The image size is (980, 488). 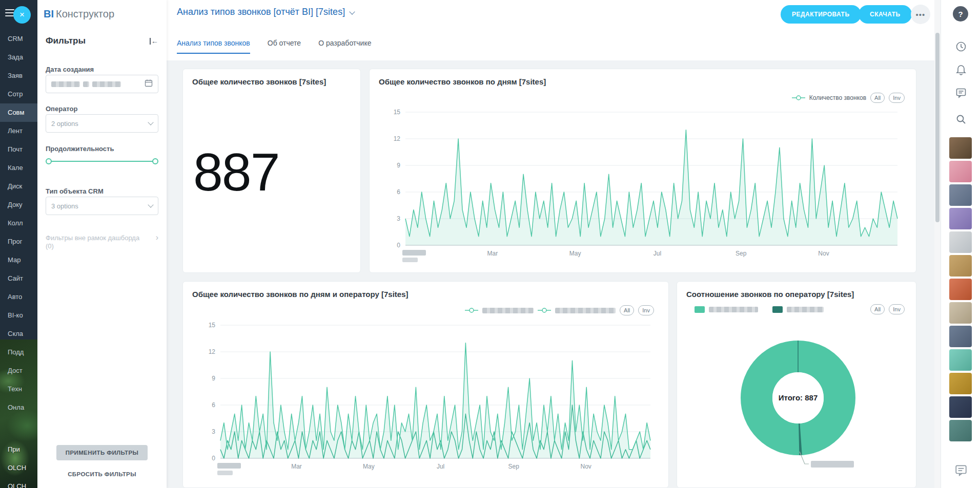 I want to click on left-nav-item: Совм, so click(x=18, y=113).